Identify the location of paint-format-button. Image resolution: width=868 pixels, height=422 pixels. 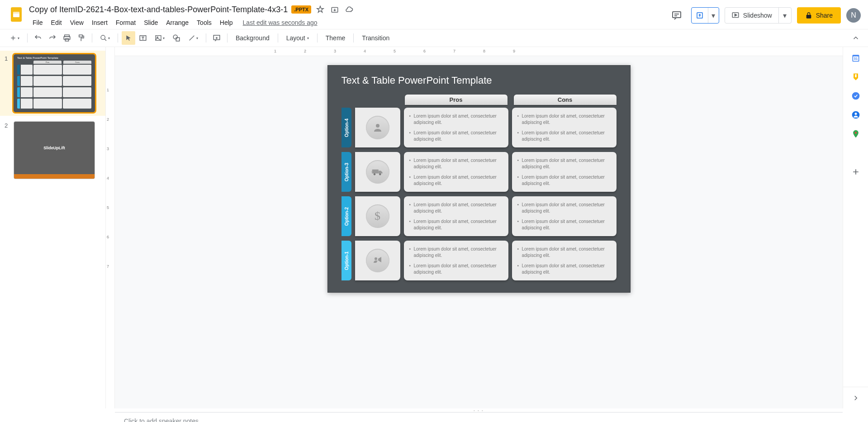
(81, 38).